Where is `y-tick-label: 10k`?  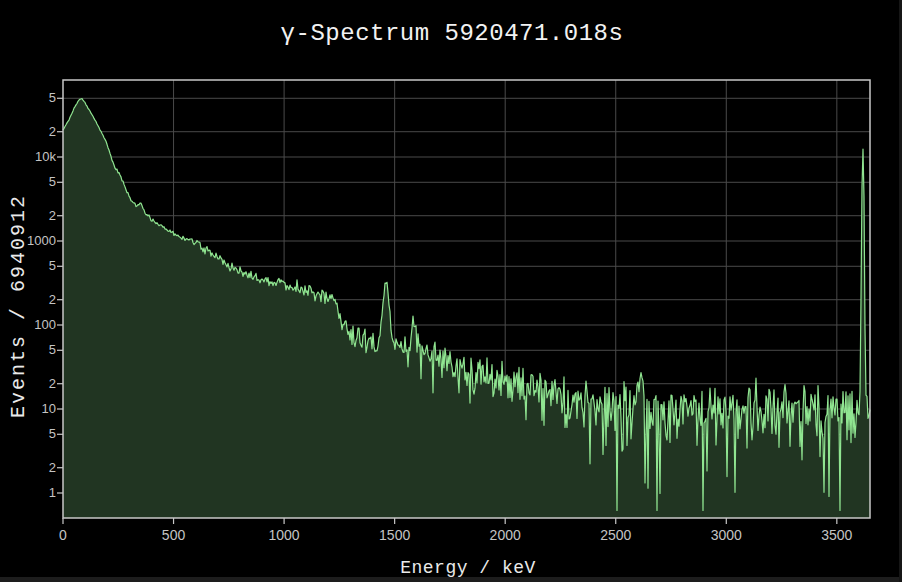 y-tick-label: 10k is located at coordinates (28, 157).